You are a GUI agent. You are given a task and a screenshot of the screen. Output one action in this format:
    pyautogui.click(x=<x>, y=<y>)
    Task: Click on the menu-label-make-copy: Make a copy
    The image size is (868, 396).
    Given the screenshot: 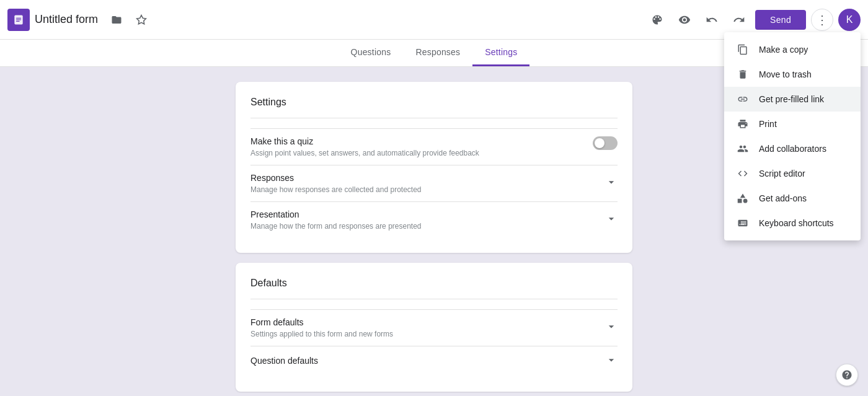 What is the action you would take?
    pyautogui.click(x=784, y=50)
    